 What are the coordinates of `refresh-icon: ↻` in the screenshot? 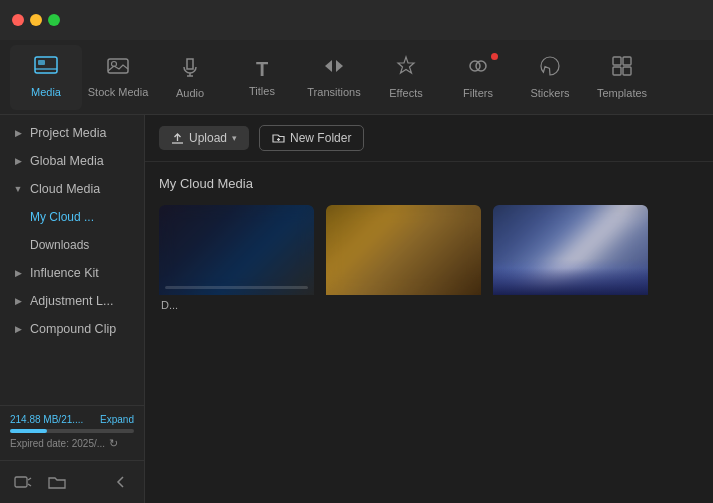 It's located at (114, 444).